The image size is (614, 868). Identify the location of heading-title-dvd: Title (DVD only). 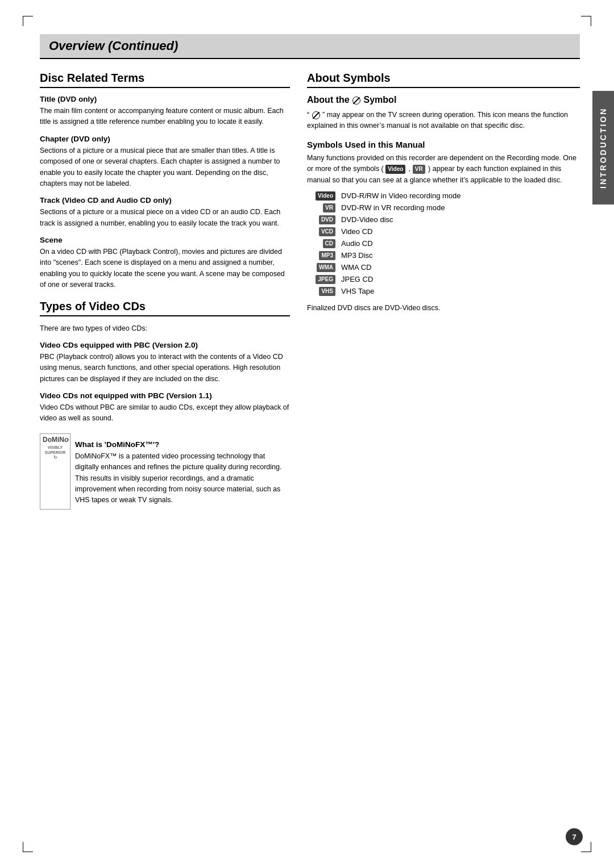
(165, 99).